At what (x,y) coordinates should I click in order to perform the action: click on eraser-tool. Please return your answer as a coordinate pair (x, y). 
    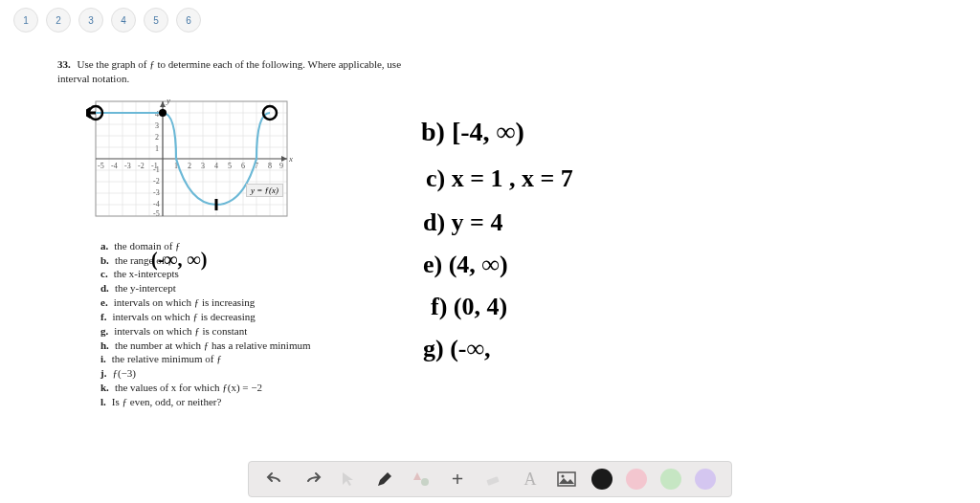
    Looking at the image, I should click on (494, 479).